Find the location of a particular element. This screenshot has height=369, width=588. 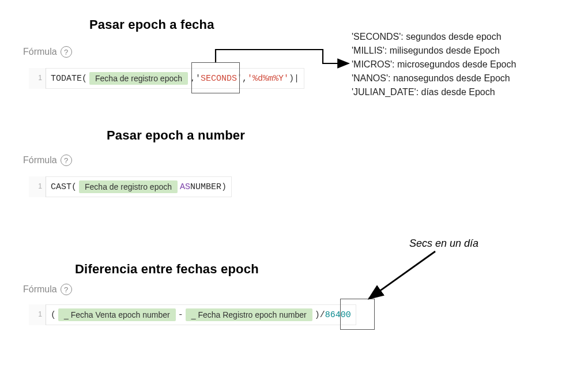

code-2: CAST( Fecha de registro epoch AS NUMBER … is located at coordinates (139, 187).